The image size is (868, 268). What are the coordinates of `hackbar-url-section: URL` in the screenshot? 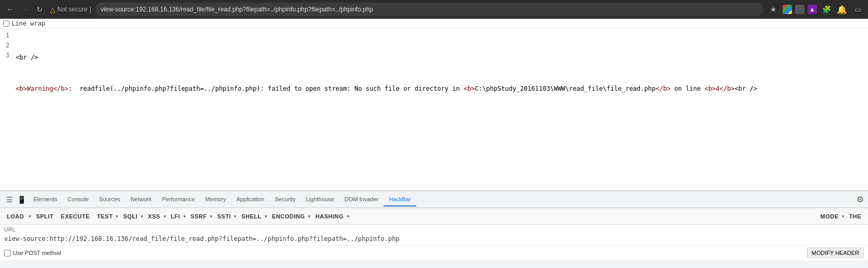 It's located at (434, 235).